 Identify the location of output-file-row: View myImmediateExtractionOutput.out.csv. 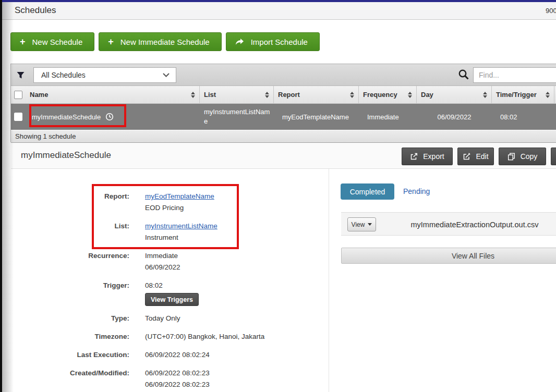
(449, 224).